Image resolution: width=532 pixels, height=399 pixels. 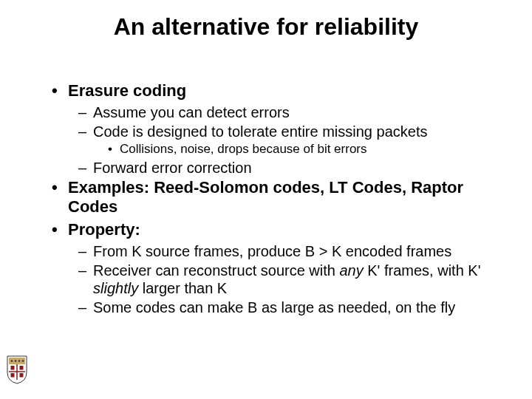 I want to click on sub-fec: – Forward error correction, so click(x=273, y=168).